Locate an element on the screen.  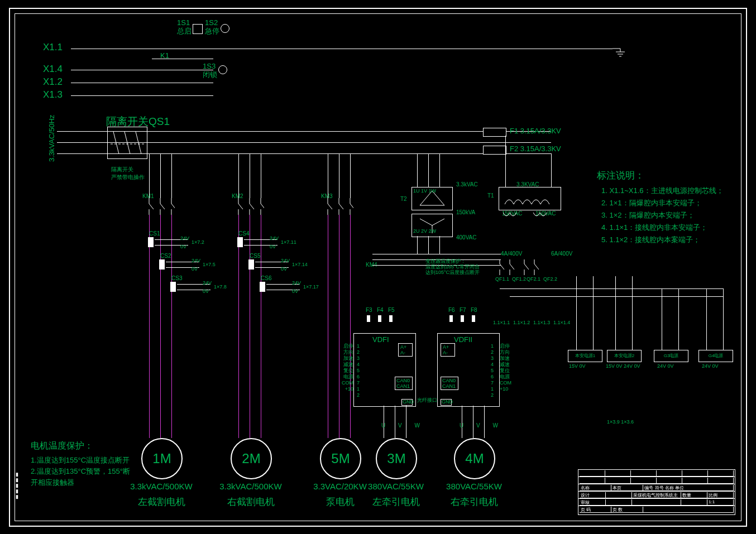
protection-title: 电机温度保护： is located at coordinates (62, 446).